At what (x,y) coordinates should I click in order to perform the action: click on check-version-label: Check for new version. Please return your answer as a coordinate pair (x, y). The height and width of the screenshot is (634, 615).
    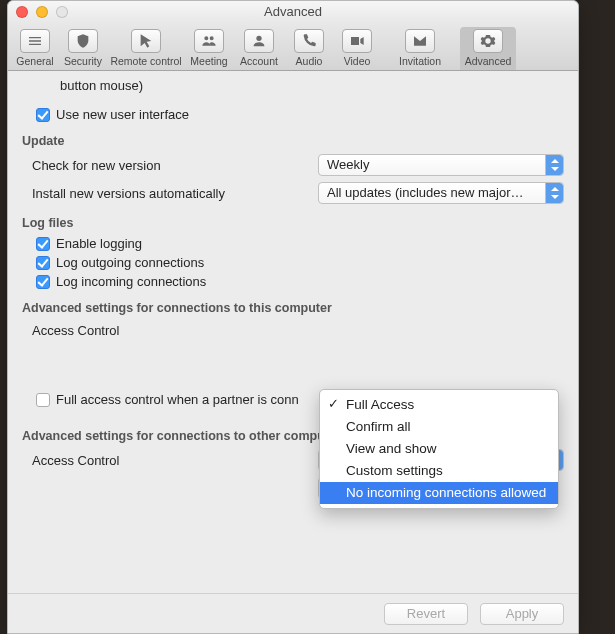
    Looking at the image, I should click on (175, 166).